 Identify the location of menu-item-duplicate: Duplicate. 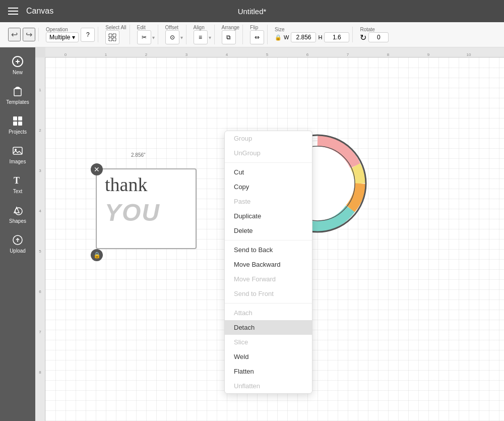
(268, 216).